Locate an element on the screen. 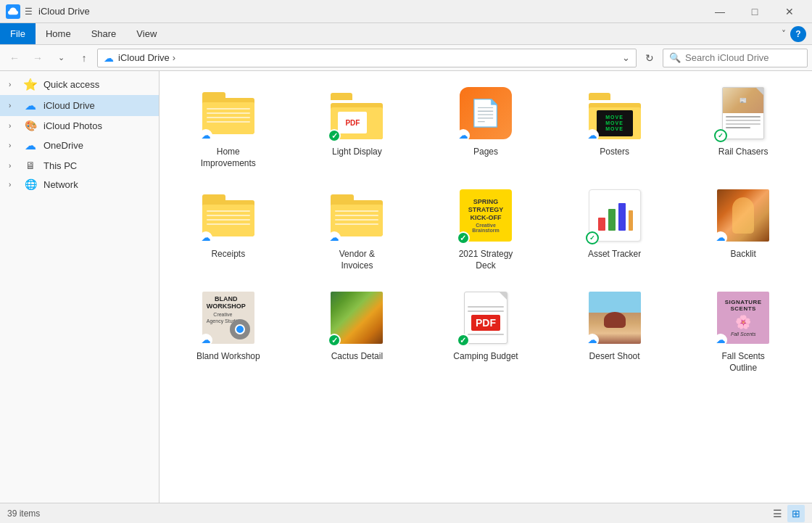  close-button: ✕ is located at coordinates (790, 12).